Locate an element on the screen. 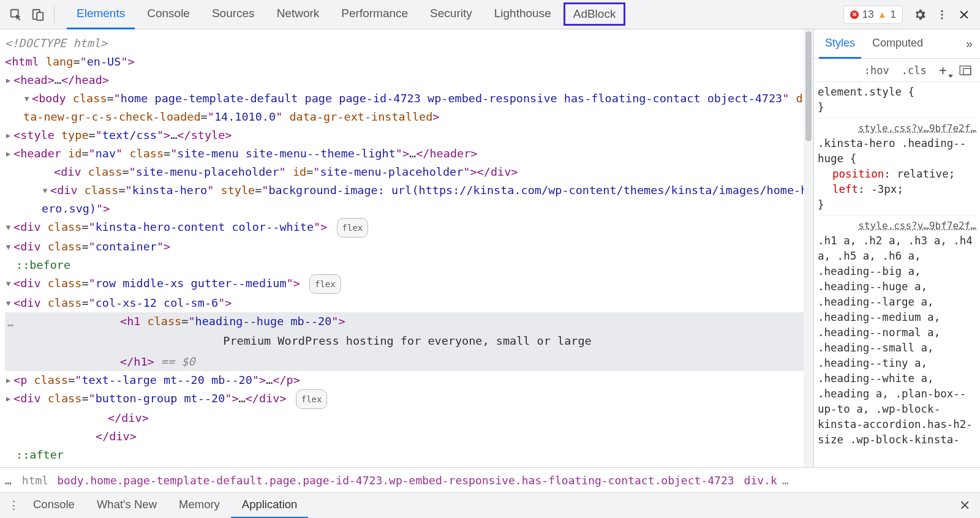 Image resolution: width=980 pixels, height=518 pixels. dom-pseudo-before: ::before is located at coordinates (407, 265).